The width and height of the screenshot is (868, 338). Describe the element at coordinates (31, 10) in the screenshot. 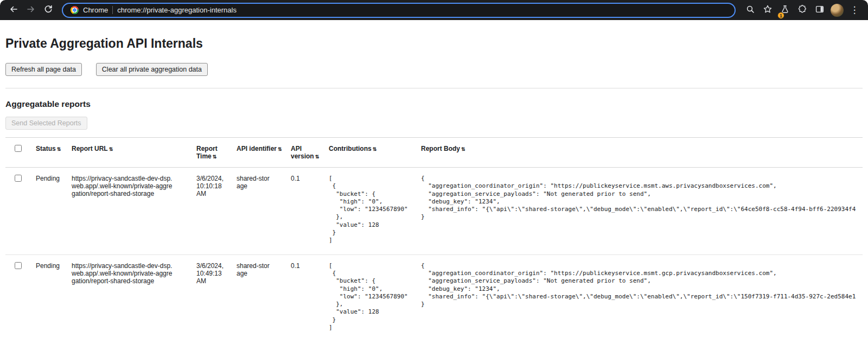

I see `forward-icon` at that location.